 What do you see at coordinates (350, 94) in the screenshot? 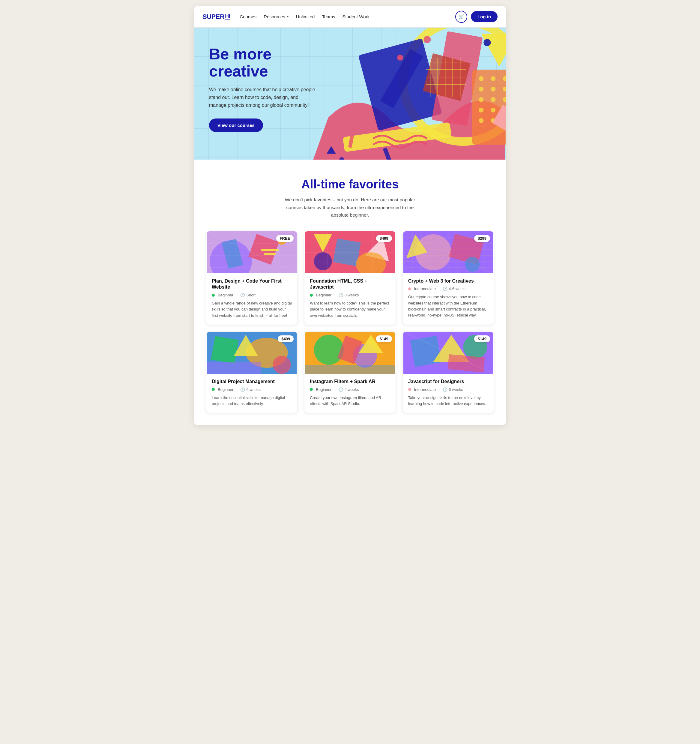
I see `hero-section: Be more creative We make online courses …` at bounding box center [350, 94].